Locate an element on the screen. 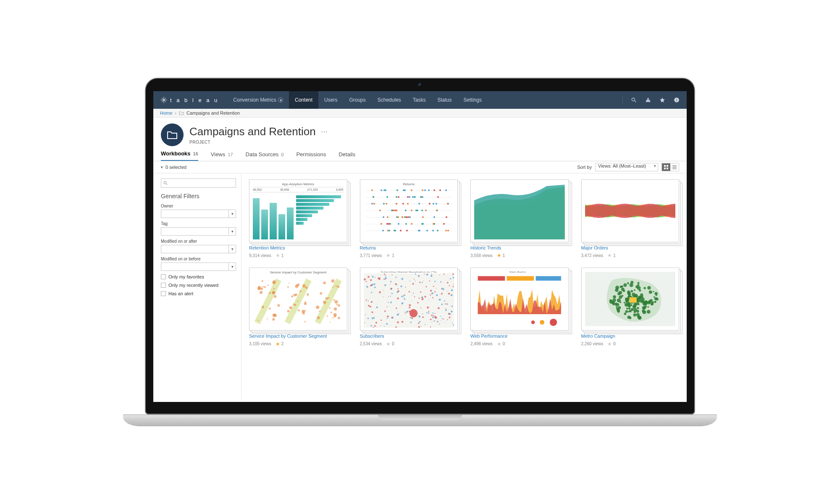 The height and width of the screenshot is (504, 840). workbook-thumbnail: Subscriber Market Penetration by City is located at coordinates (409, 299).